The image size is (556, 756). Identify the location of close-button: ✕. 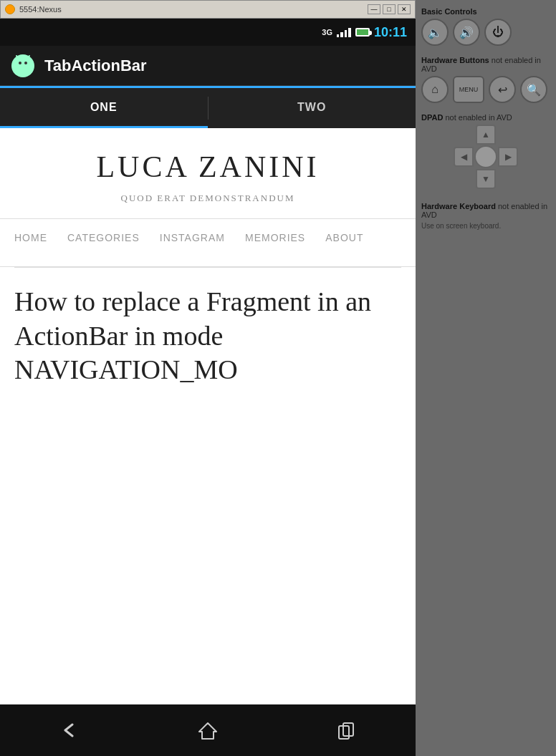
(404, 9).